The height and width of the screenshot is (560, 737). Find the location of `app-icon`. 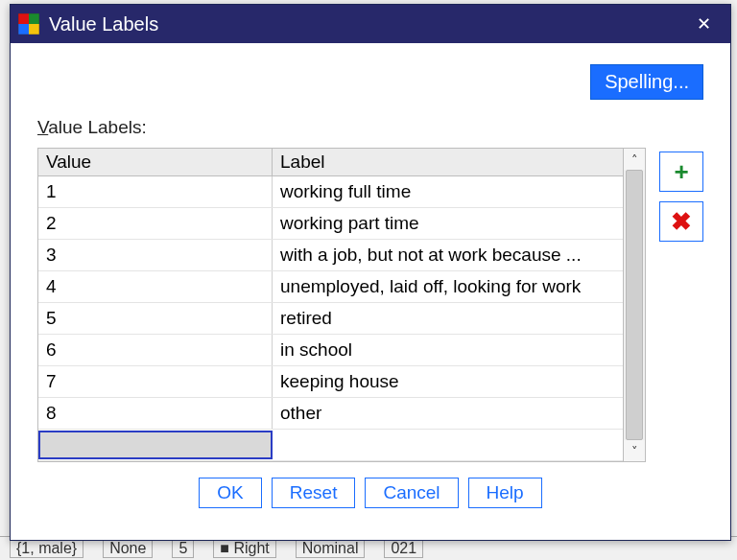

app-icon is located at coordinates (29, 24).